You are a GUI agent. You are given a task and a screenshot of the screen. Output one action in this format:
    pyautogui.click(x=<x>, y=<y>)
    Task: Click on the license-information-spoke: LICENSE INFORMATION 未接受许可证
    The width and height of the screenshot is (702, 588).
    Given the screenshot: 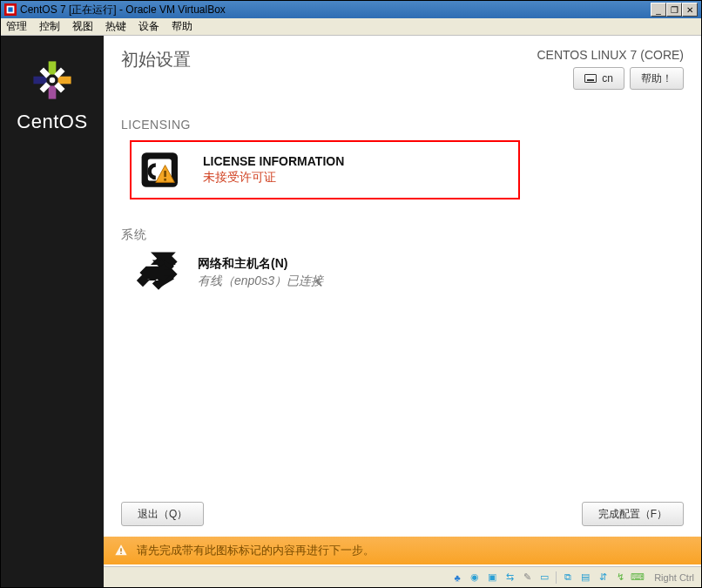 What is the action you would take?
    pyautogui.click(x=325, y=170)
    